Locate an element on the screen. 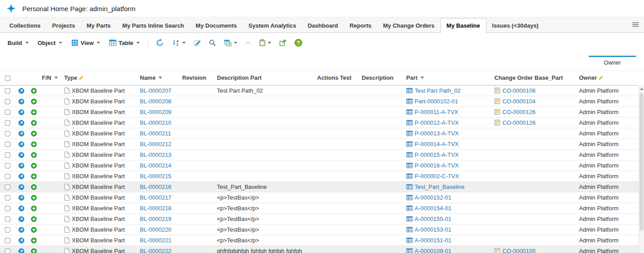 The height and width of the screenshot is (253, 644). change-order-link: CO-0000106 is located at coordinates (519, 91).